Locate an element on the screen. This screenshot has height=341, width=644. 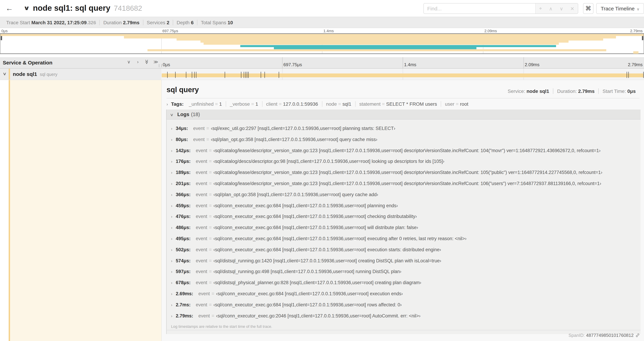
timeline-minimap is located at coordinates (322, 44).